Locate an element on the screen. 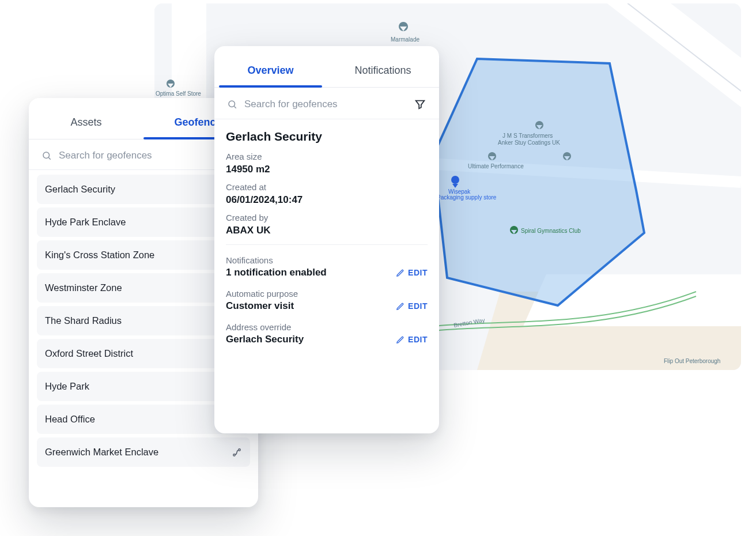  detail-search-row is located at coordinates (327, 104).